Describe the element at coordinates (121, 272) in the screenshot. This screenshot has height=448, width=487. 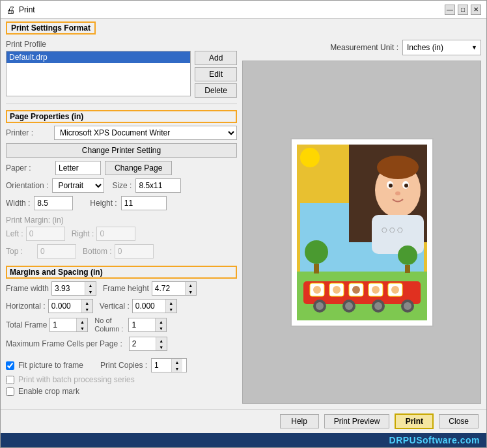
I see `margins-spacing-label: Margins and Spacing (in)` at that location.